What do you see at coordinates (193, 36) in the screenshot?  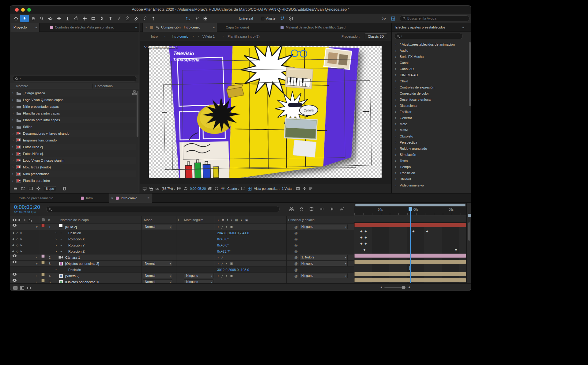 I see `breadcrumb-dropdown-arrow-icon: ▾` at bounding box center [193, 36].